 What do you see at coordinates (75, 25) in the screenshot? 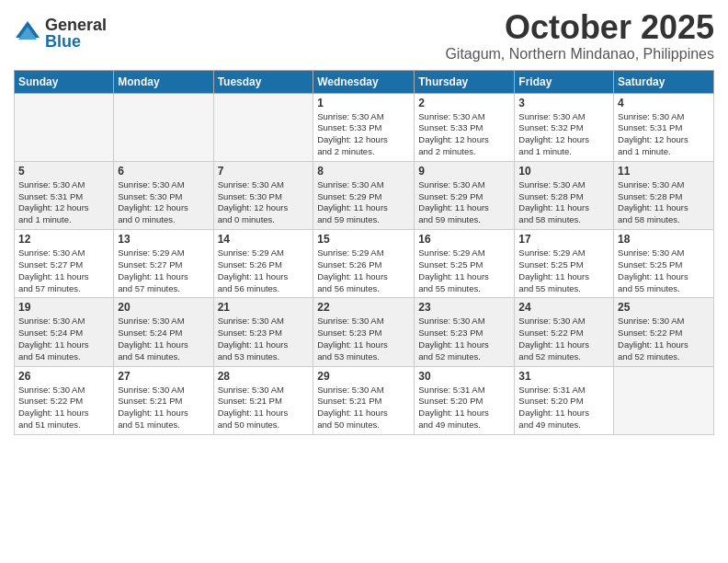
I see `logo-general: General` at bounding box center [75, 25].